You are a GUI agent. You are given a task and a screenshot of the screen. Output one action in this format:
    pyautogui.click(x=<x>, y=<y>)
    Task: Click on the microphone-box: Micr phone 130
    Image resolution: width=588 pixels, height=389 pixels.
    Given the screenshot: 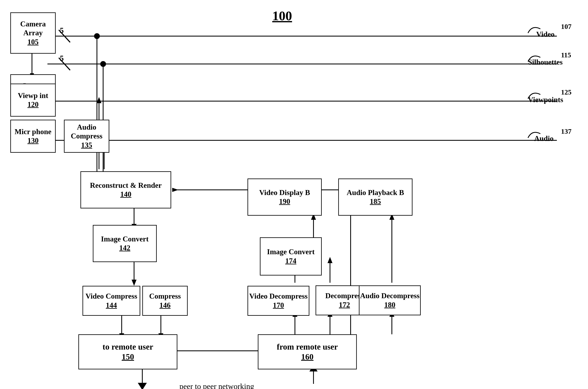 What is the action you would take?
    pyautogui.click(x=33, y=136)
    